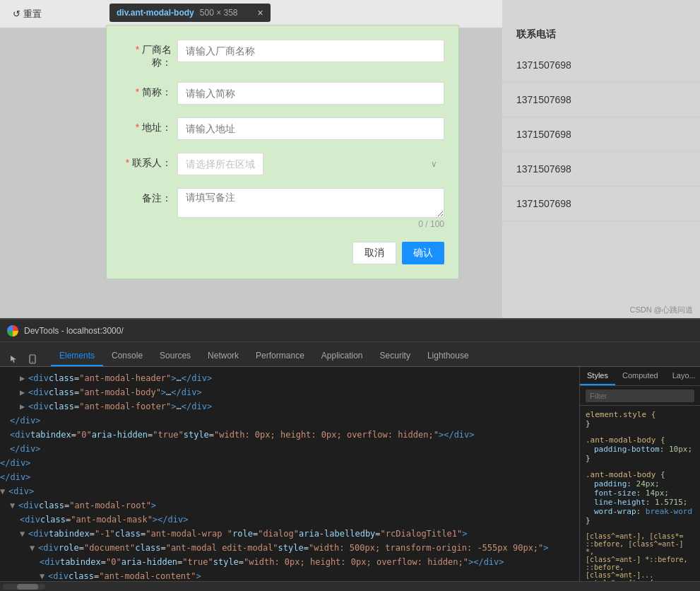 This screenshot has height=591, width=700. Describe the element at coordinates (598, 376) in the screenshot. I see `tab-styles: Styles` at that location.